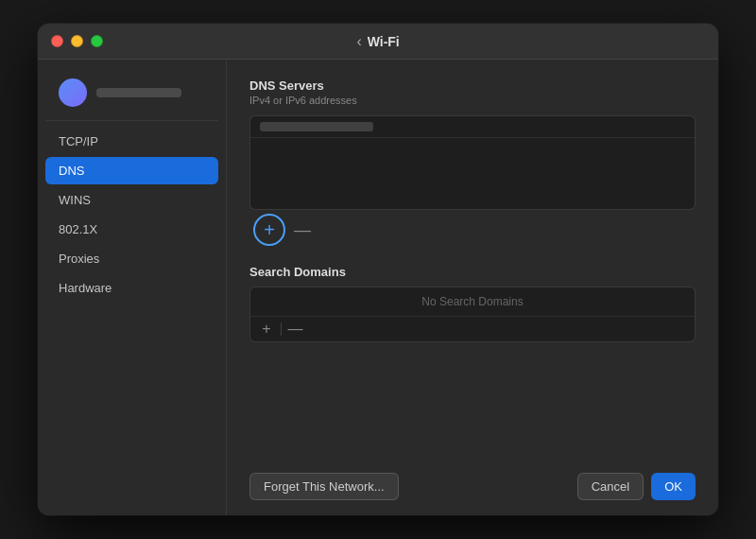 The image size is (756, 539). I want to click on dns-servers-title: DNS Servers, so click(472, 85).